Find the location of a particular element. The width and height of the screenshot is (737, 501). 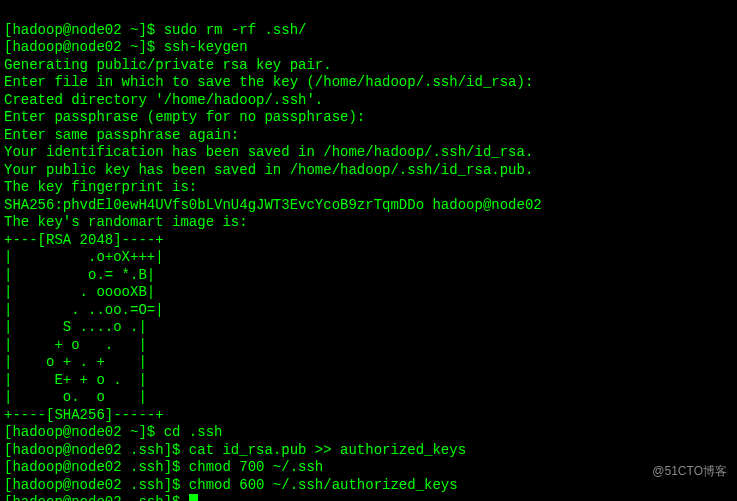

cursor-icon is located at coordinates (194, 498).